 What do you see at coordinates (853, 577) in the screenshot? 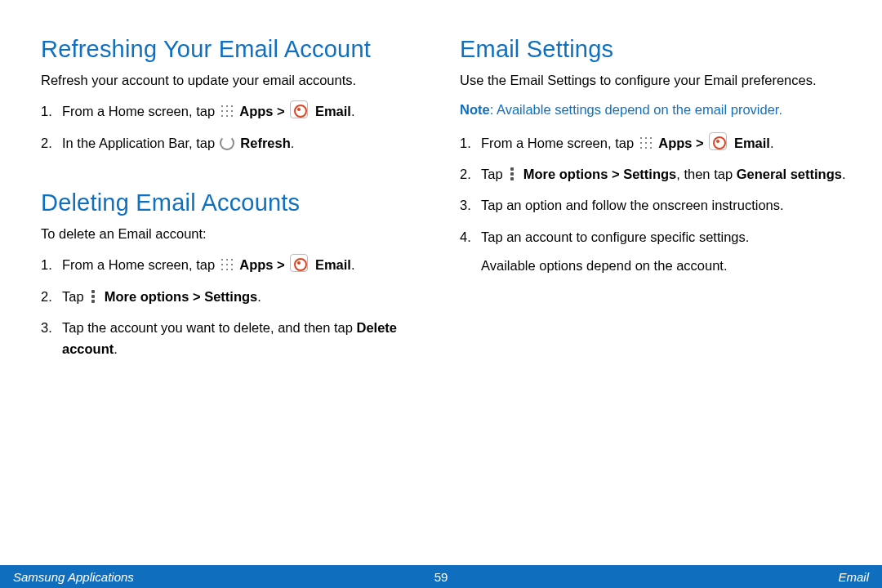
I see `footer-right: Email` at bounding box center [853, 577].